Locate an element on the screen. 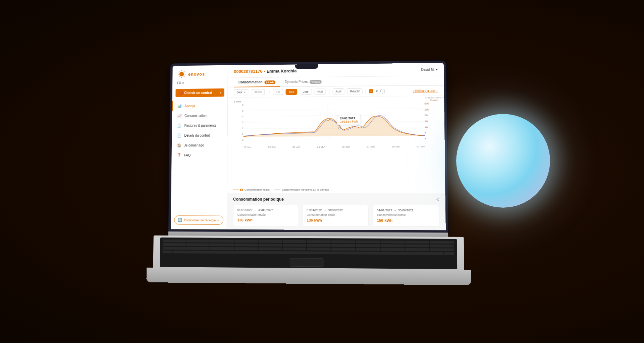 This screenshot has height=343, width=644. legend-moyenne: Consommation moyenne sur la période is located at coordinates (302, 190).